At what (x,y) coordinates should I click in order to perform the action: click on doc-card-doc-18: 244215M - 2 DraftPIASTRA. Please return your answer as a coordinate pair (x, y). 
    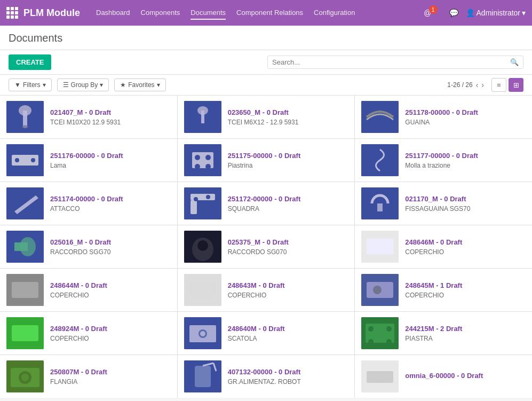
    Looking at the image, I should click on (443, 333).